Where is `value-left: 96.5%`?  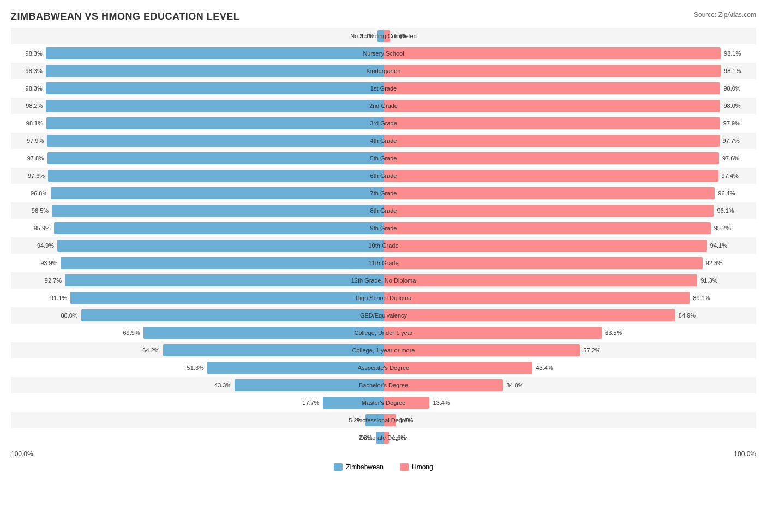 value-left: 96.5% is located at coordinates (40, 211).